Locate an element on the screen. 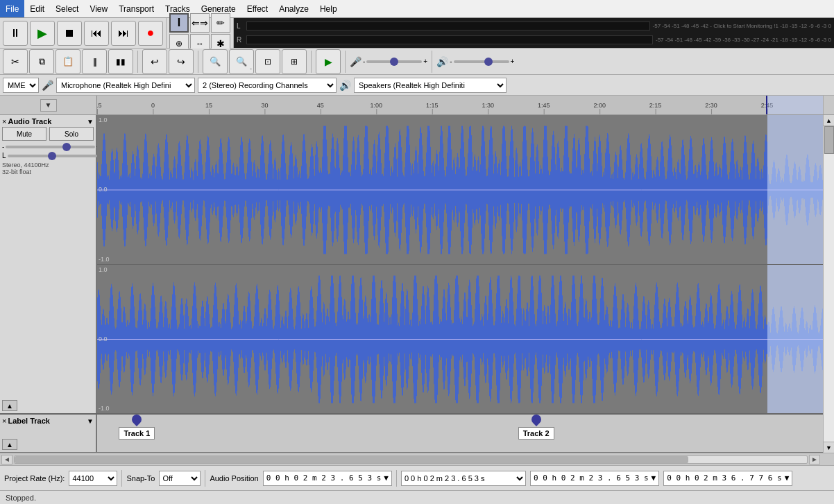 The image size is (834, 504). h-scrollbar-track is located at coordinates (411, 460).